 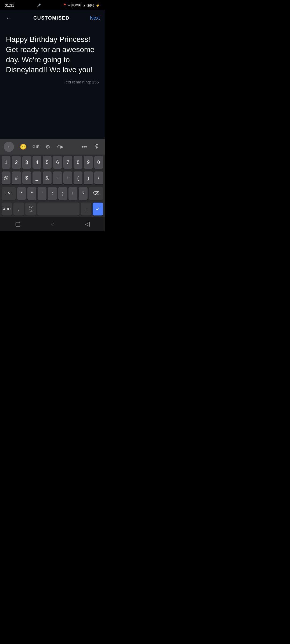 I want to click on key-numbers-switch: 12 34, so click(x=31, y=209).